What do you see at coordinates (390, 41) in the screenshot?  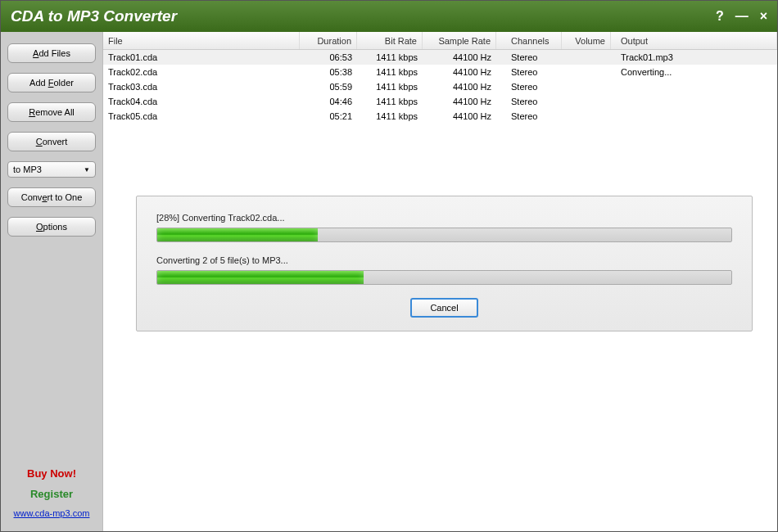 I see `col-bitrate: Bit Rate` at bounding box center [390, 41].